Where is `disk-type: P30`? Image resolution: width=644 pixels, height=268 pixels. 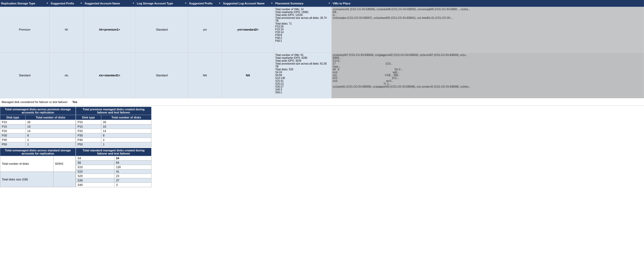 disk-type: P30 is located at coordinates (13, 135).